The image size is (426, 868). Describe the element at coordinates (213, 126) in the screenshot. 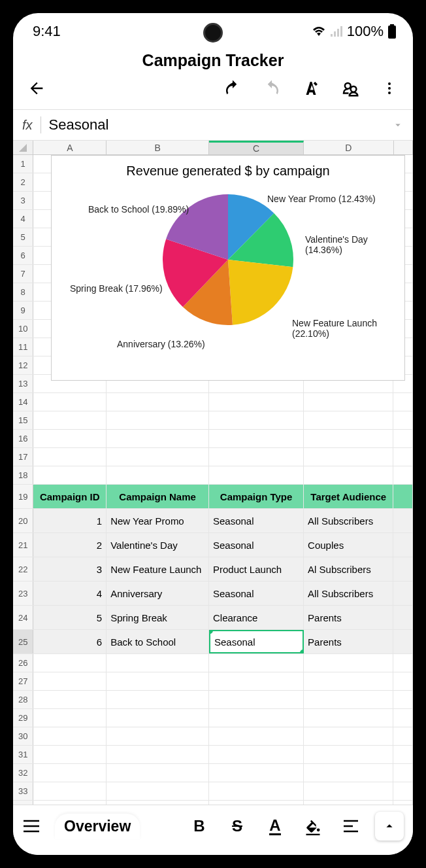

I see `formula-bar: fx Seasonal` at that location.